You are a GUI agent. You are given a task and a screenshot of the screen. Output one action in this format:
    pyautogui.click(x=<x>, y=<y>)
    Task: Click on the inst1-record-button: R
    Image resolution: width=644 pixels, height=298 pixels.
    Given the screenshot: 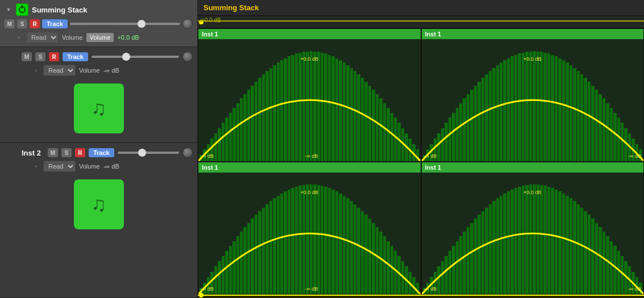 What is the action you would take?
    pyautogui.click(x=54, y=57)
    